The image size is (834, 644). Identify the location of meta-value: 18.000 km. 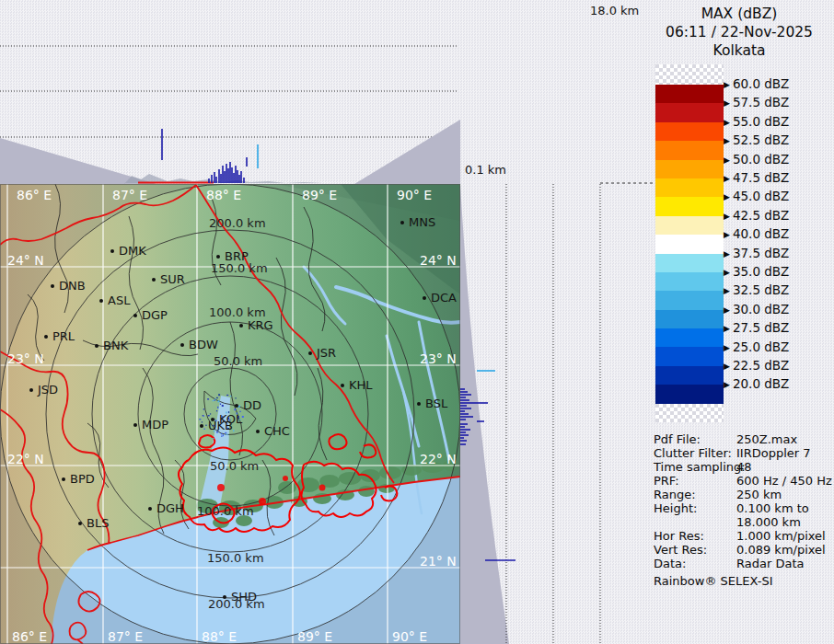
(769, 523).